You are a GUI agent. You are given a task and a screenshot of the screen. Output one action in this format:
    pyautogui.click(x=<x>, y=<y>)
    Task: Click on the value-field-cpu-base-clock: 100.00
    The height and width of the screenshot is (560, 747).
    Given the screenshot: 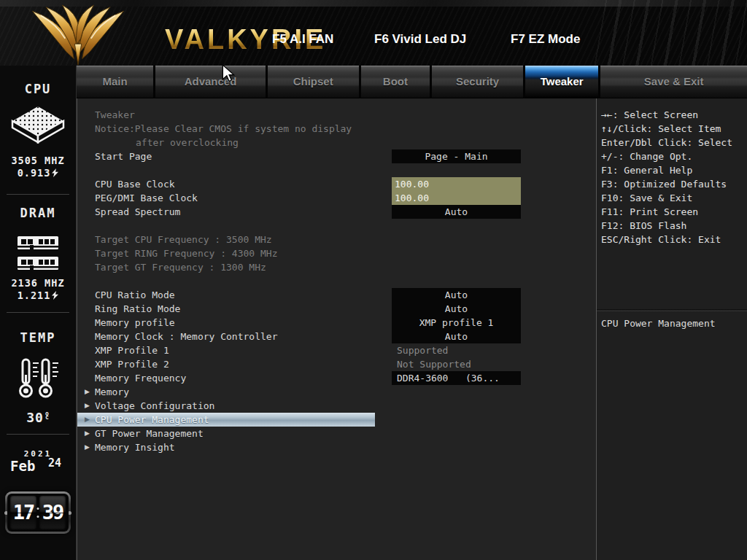 What is the action you would take?
    pyautogui.click(x=457, y=184)
    